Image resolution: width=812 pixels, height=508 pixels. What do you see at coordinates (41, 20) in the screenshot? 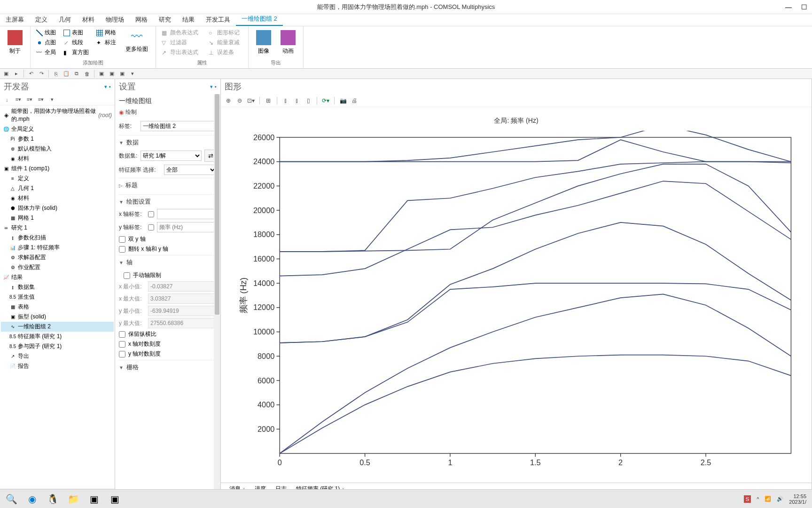
I see `ribbon-tab-definitions: 定义` at bounding box center [41, 20].